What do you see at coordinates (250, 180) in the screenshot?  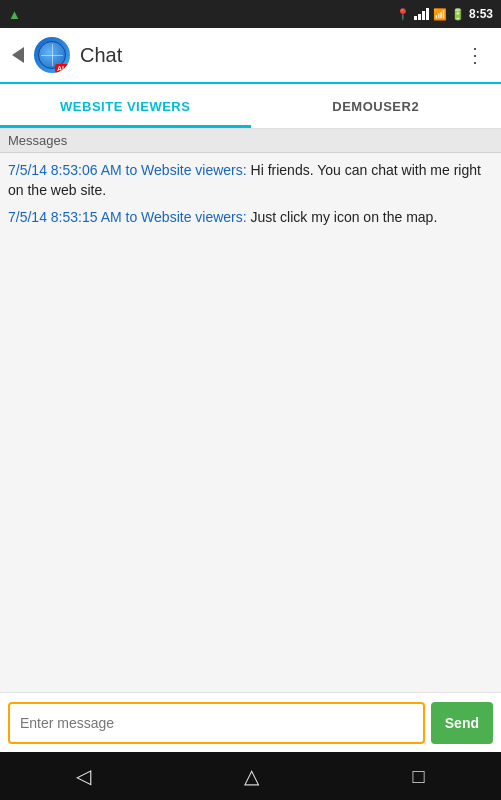 I see `message-item: 7/5/14 8:53:06 AM to Website viewers: Hi…` at bounding box center [250, 180].